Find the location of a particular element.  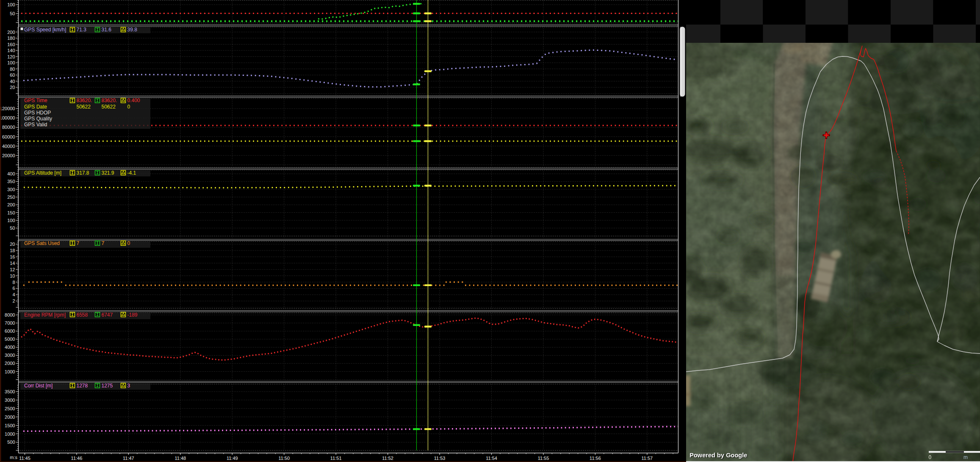

svg-text: 150 is located at coordinates (11, 213).